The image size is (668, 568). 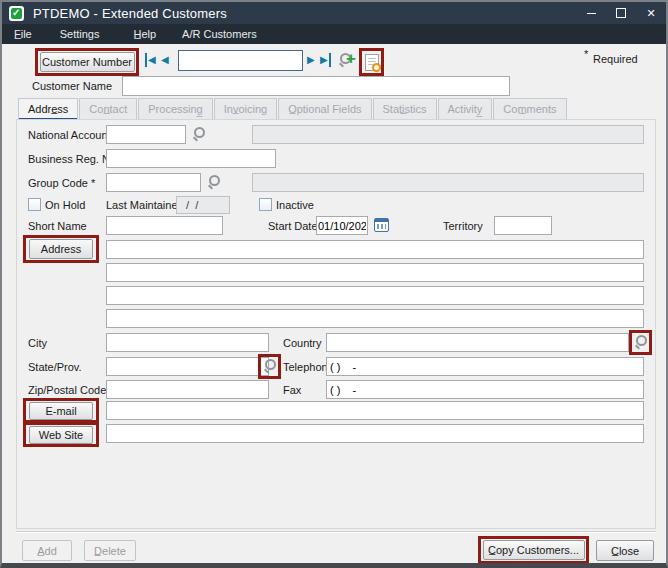 I want to click on inactive-checkbox, so click(x=266, y=204).